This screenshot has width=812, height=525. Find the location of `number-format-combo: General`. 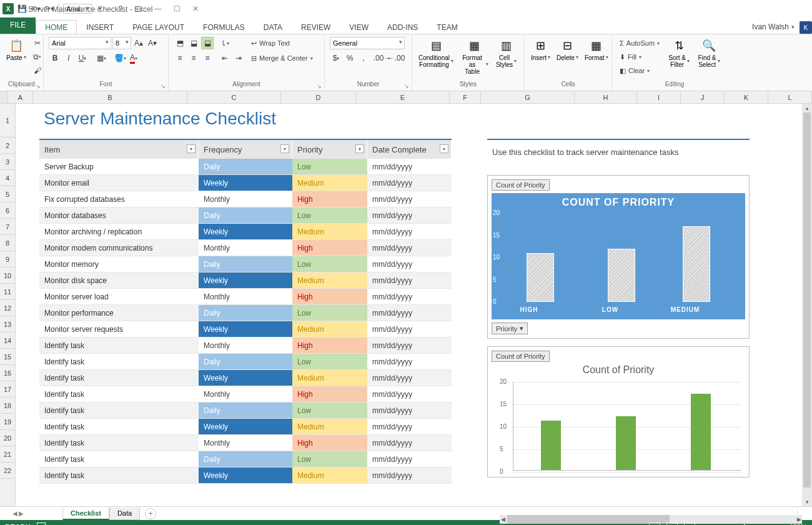

number-format-combo: General is located at coordinates (367, 43).